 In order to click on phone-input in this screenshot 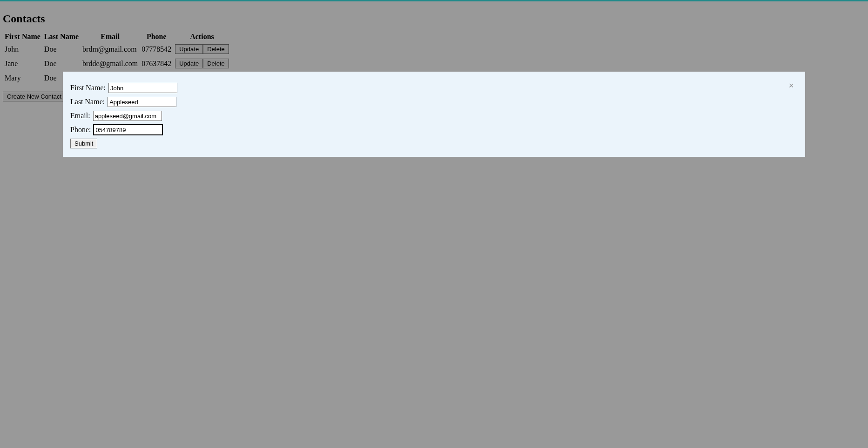, I will do `click(128, 130)`.